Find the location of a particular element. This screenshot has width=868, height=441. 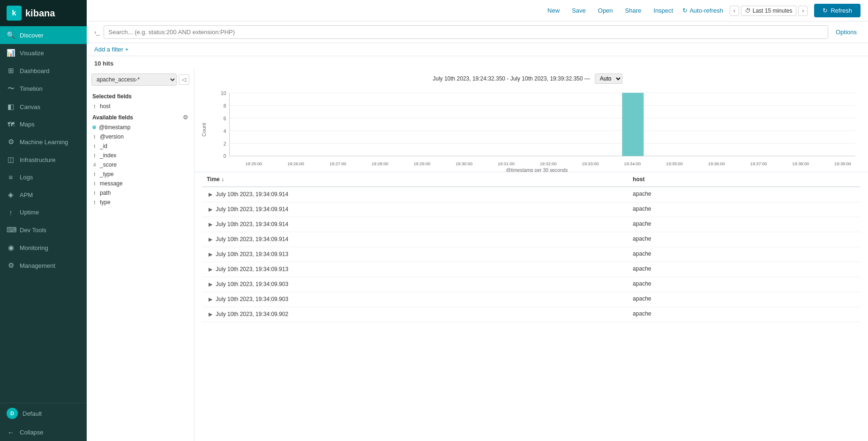

time-next-button: › is located at coordinates (803, 11).